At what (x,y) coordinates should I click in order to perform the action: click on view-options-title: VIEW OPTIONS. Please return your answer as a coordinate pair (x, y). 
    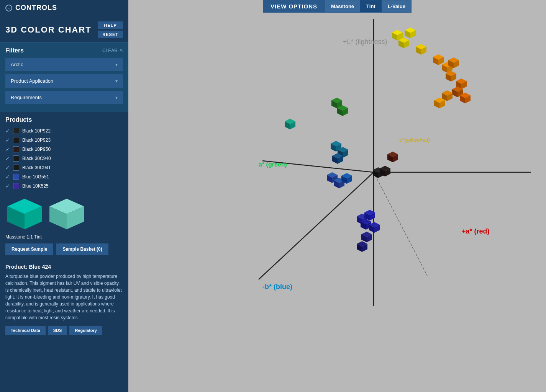
    Looking at the image, I should click on (294, 6).